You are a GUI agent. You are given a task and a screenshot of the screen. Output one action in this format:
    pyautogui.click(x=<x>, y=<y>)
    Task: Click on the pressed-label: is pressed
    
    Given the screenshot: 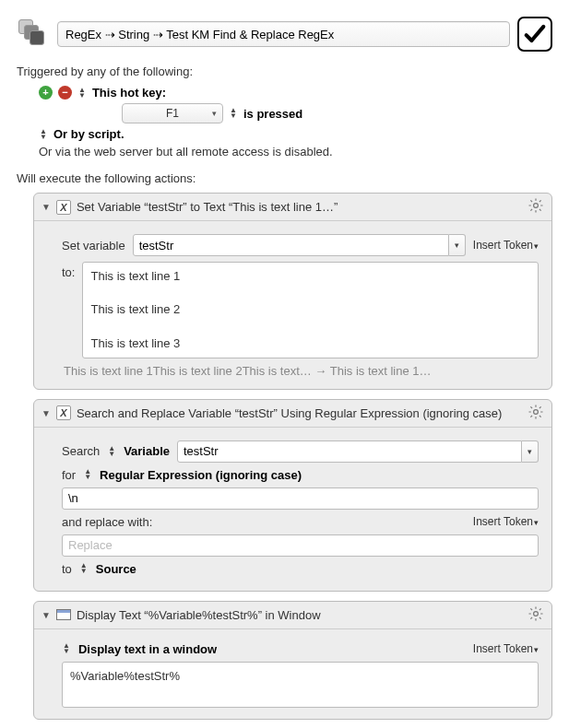 What is the action you would take?
    pyautogui.click(x=273, y=114)
    